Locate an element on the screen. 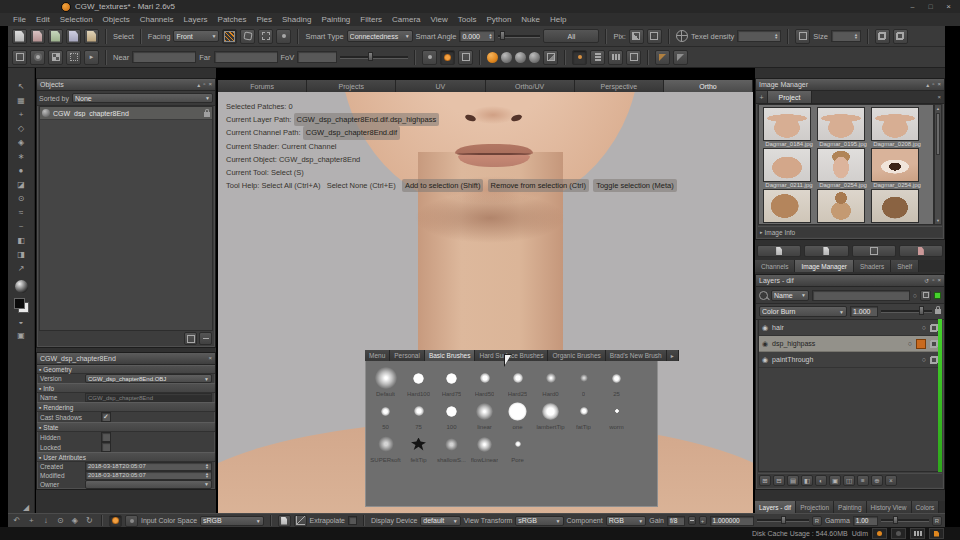 The width and height of the screenshot is (960, 540). select-tool: ↖ is located at coordinates (21, 86).